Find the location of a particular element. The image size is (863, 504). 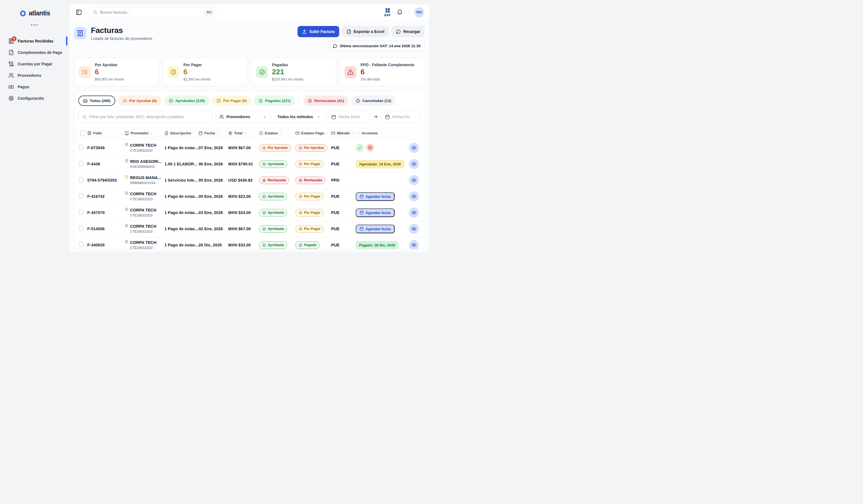

provider-rfc: RAE1609065H3 is located at coordinates (147, 167).